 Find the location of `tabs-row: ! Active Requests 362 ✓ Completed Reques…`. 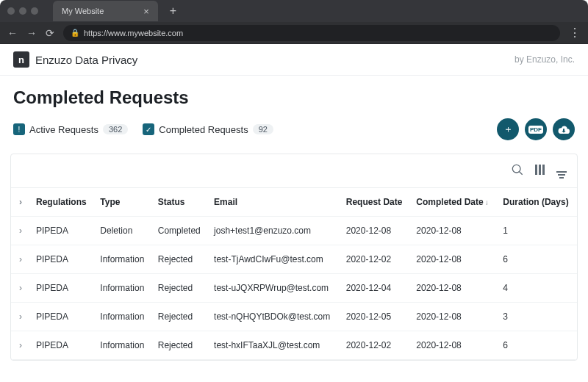

tabs-row: ! Active Requests 362 ✓ Completed Reques… is located at coordinates (294, 131).